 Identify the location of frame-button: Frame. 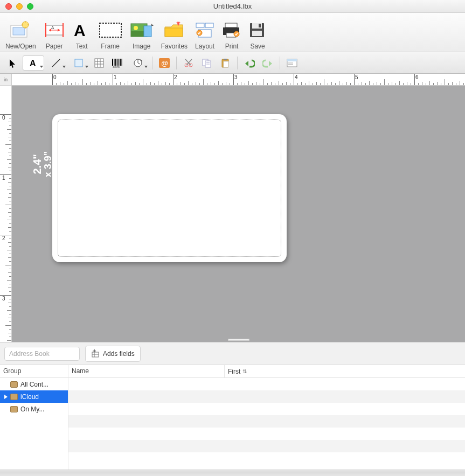
(110, 34).